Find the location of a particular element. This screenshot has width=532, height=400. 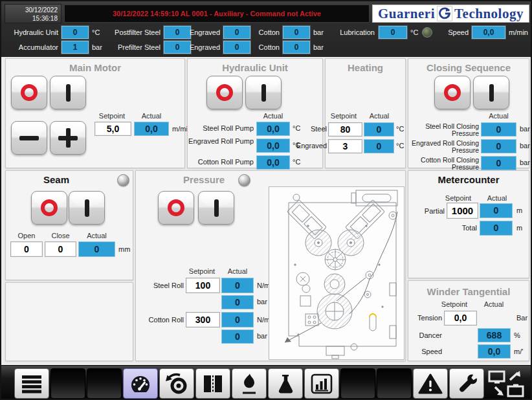

heating-setpoint-label: Setpoint is located at coordinates (344, 116).